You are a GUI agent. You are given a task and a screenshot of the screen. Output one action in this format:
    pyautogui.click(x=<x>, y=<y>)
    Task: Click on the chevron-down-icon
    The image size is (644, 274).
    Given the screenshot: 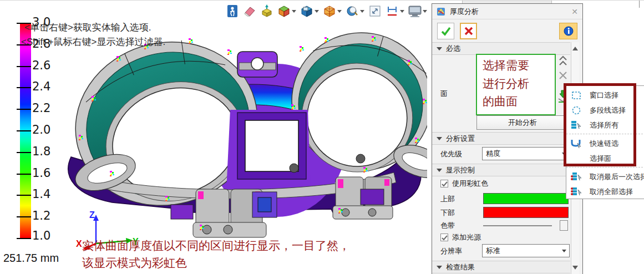 What is the action you would take?
    pyautogui.click(x=564, y=251)
    